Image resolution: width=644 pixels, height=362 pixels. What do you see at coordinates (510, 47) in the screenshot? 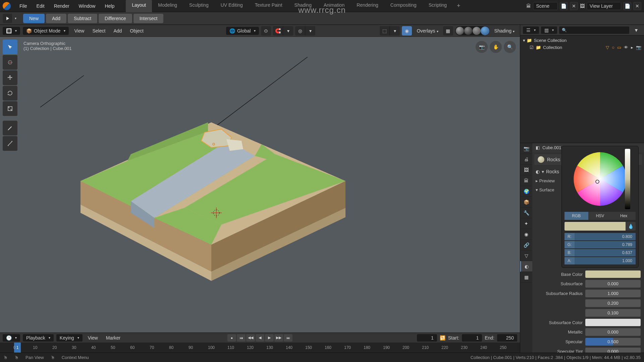
I see `nav-zoom: 🔍` at bounding box center [510, 47].